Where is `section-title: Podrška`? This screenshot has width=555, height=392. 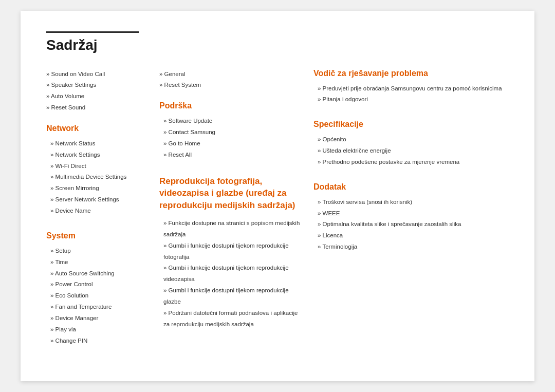 section-title: Podrška is located at coordinates (231, 106).